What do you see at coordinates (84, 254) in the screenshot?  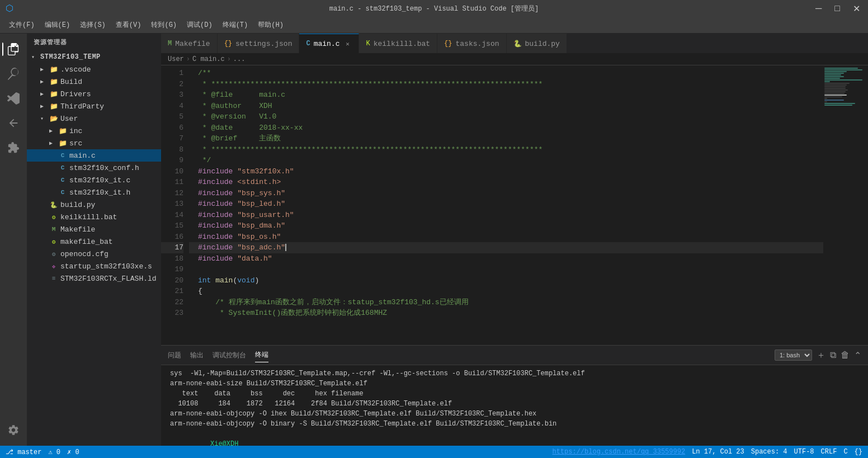 I see `openocd-label: openocd.cfg` at bounding box center [84, 254].